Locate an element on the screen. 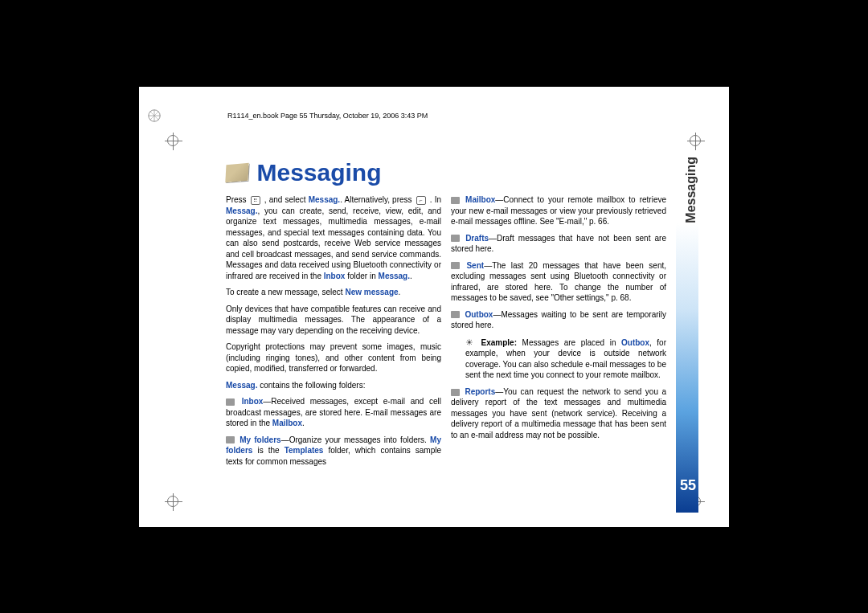 The height and width of the screenshot is (613, 868). folder-item-sent: Sent—The last 20 messages that have been… is located at coordinates (559, 282).